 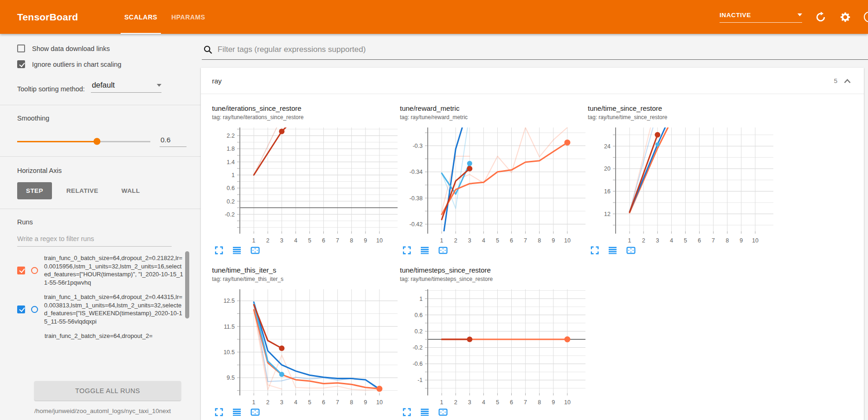 What do you see at coordinates (109, 410) in the screenshot?
I see `logdir-path: /home/junweid/zoo_automl_logs/nyc_taxi_1…` at bounding box center [109, 410].